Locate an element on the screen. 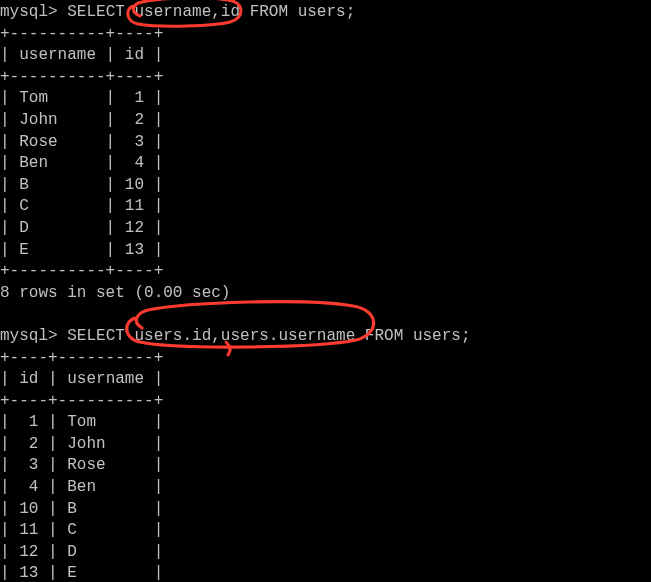 This screenshot has height=582, width=651. sql-query-2: SELECT users.id,users.username FROM user… is located at coordinates (268, 336).